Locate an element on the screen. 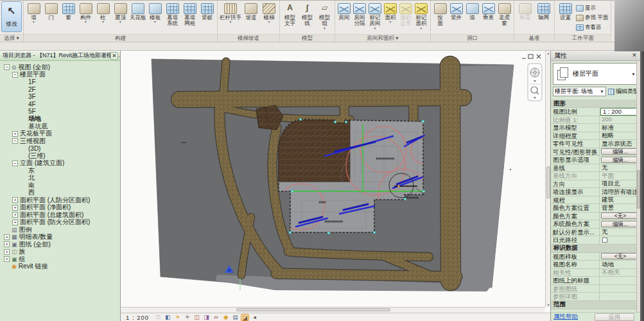 The image size is (644, 321). roof-button: 屋顶▾ is located at coordinates (121, 12).